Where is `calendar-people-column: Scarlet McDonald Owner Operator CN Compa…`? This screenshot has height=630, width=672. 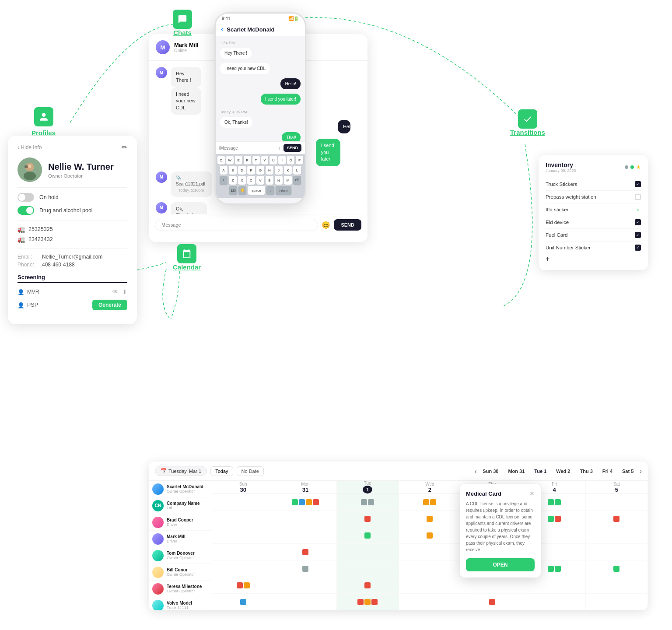
calendar-people-column: Scarlet McDonald Owner Operator CN Compa… is located at coordinates (180, 546).